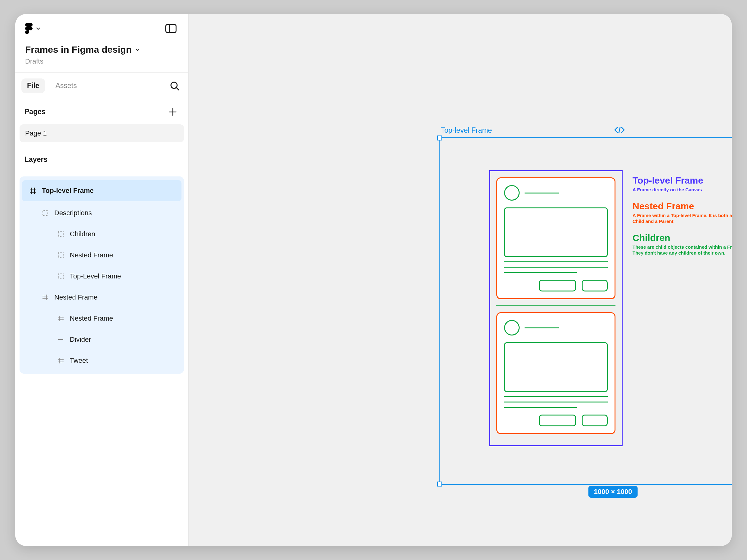  Describe the element at coordinates (171, 28) in the screenshot. I see `panel-icon` at that location.